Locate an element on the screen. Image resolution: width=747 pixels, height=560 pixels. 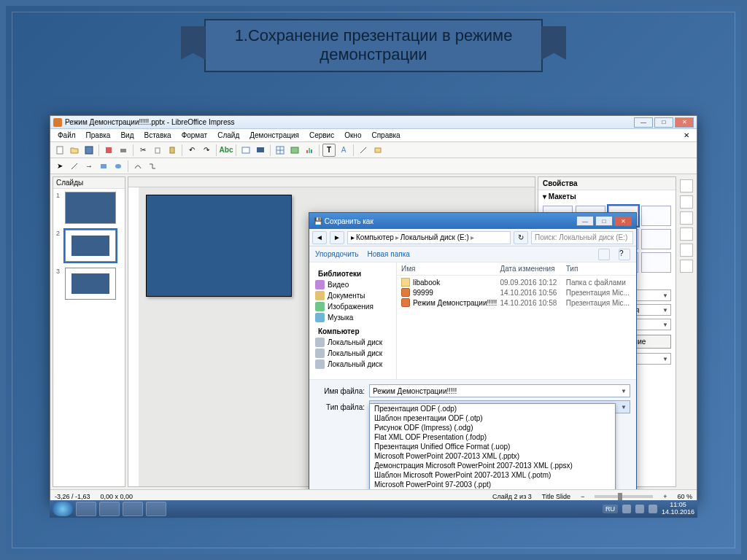
undo-icon: ↶ is located at coordinates (192, 150).